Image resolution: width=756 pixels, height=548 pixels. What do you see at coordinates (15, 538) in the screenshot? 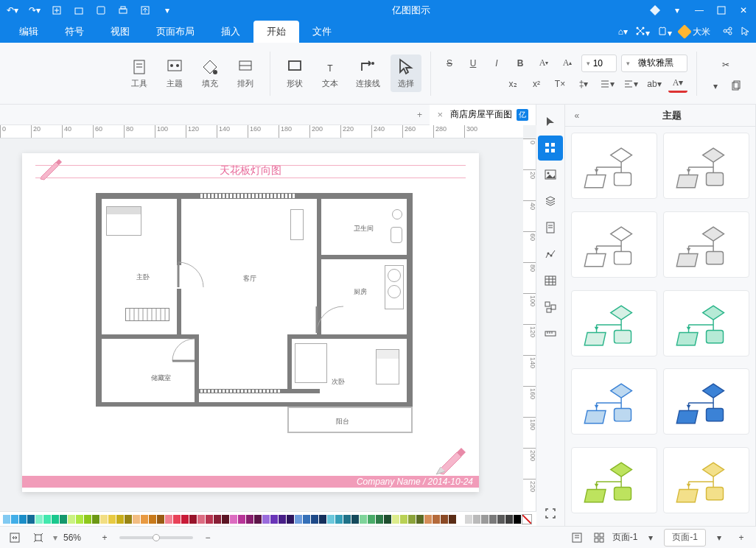
I see `fit-width-icon` at bounding box center [15, 538].